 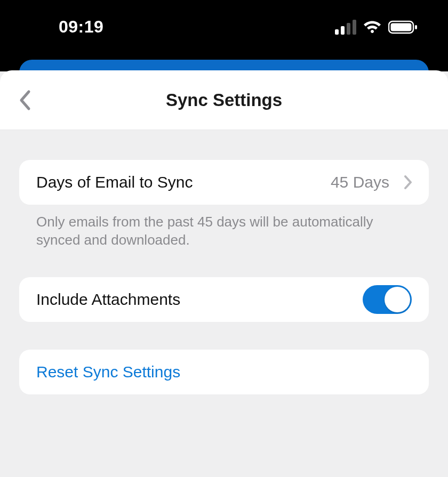 I want to click on include-attachments-card: Include Attachments, so click(x=224, y=300).